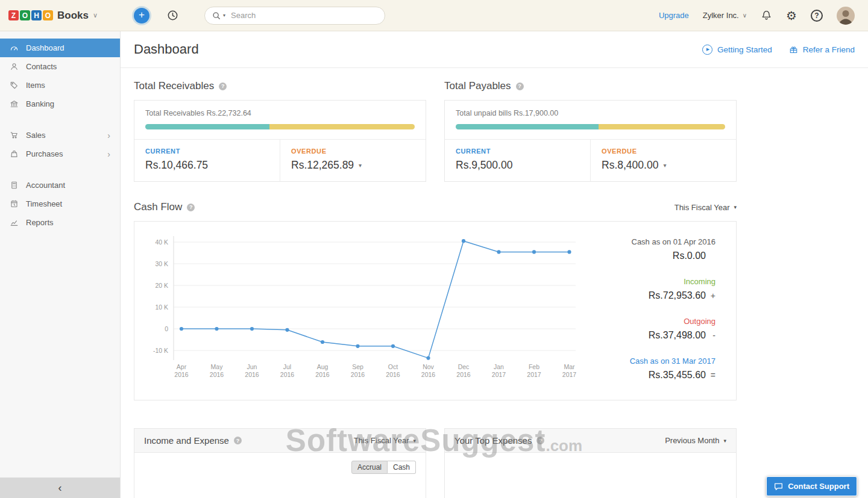 Image resolution: width=868 pixels, height=498 pixels. I want to click on sidebar-item-label: Dashboard, so click(45, 48).